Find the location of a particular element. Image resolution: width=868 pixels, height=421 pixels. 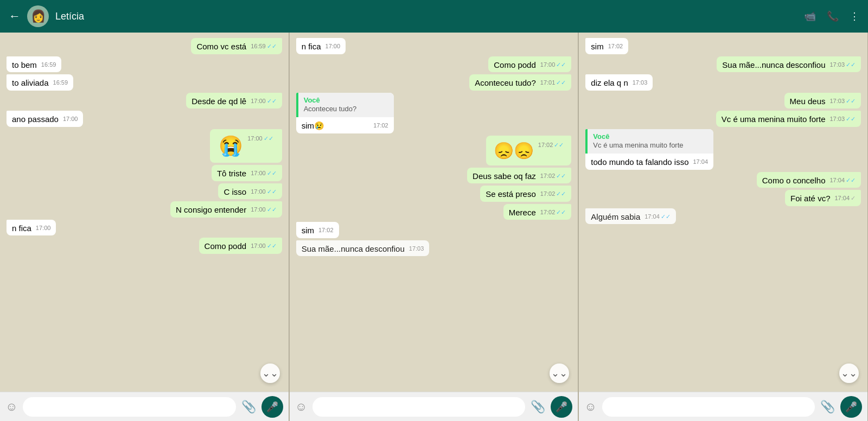

bubble: Desde de qd lê 17:00 ✓✓ is located at coordinates (234, 101).